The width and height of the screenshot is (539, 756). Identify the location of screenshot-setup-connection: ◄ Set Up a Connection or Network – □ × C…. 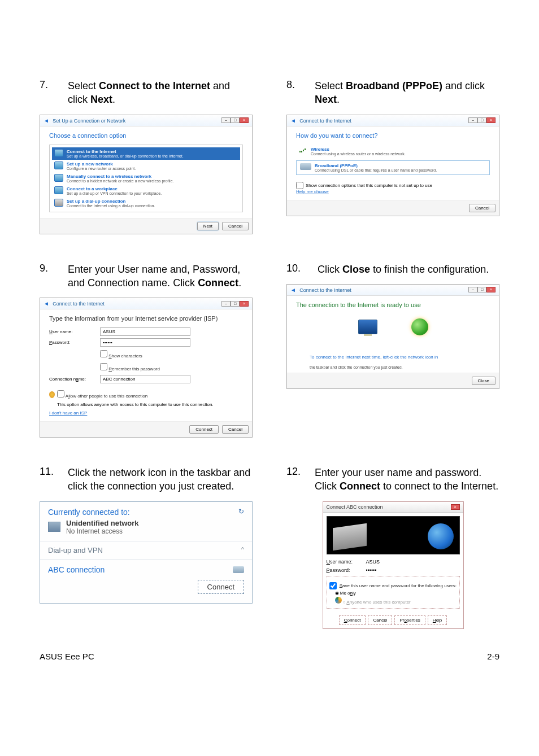
(146, 174).